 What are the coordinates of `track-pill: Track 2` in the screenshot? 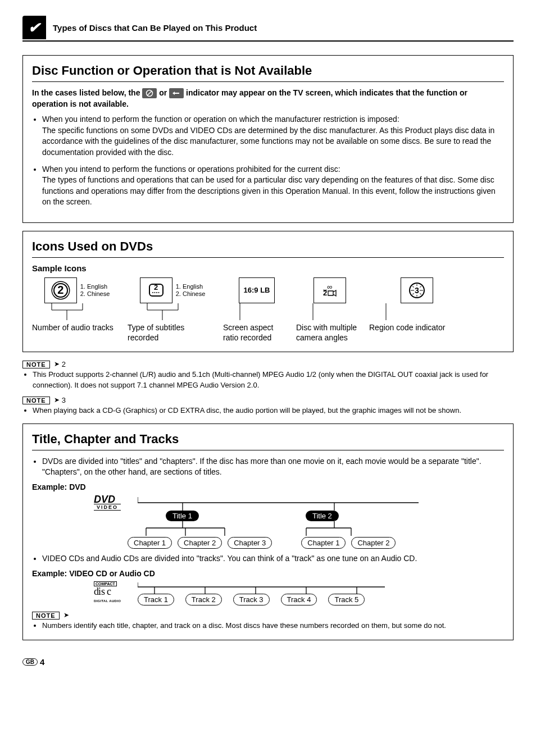 It's located at (203, 600).